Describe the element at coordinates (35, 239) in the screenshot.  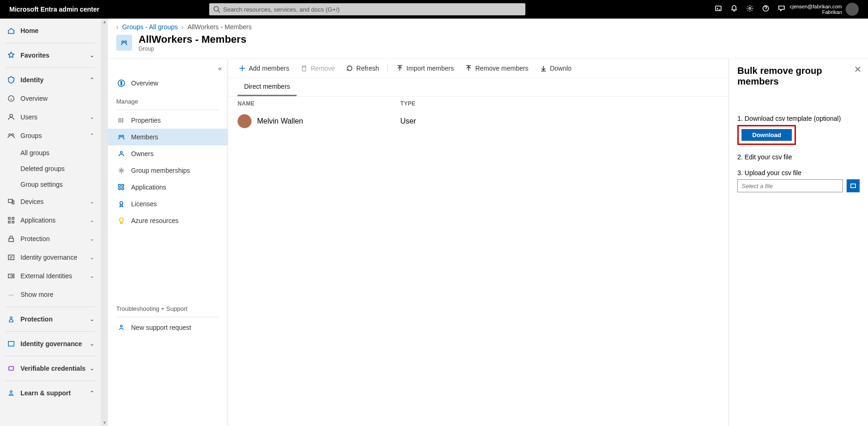
I see `nav-protection-label: Protection` at that location.